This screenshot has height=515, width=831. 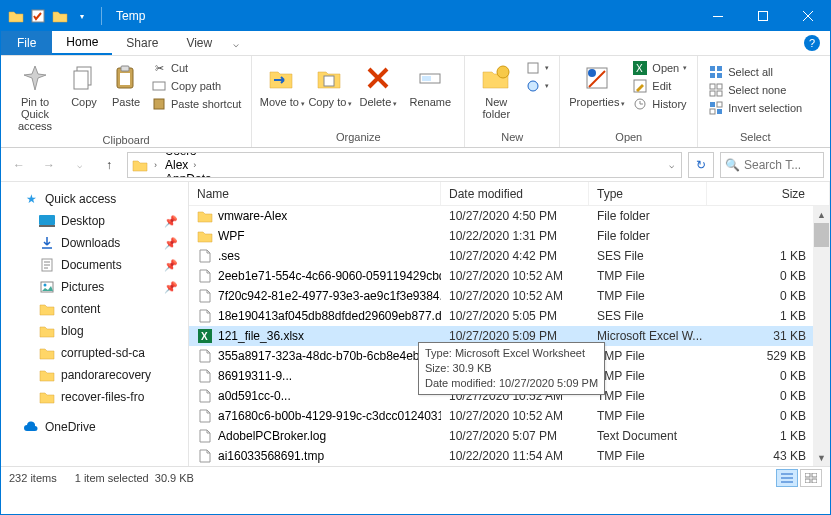 What do you see at coordinates (94, 199) in the screenshot?
I see `quick-access-node: ★Quick access` at bounding box center [94, 199].